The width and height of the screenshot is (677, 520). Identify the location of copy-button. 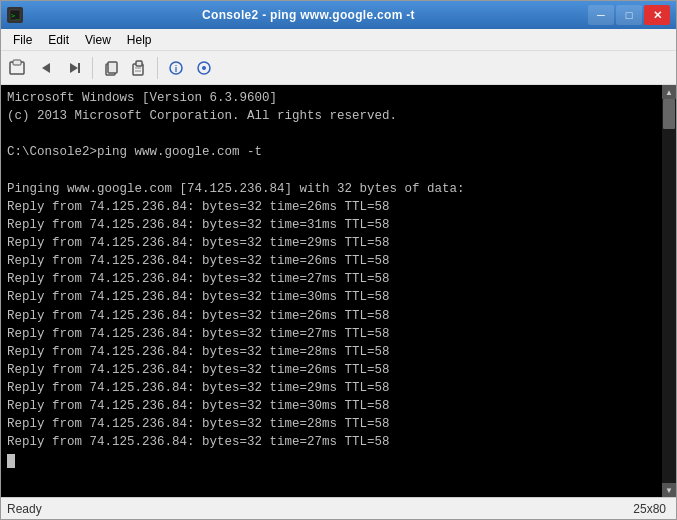
(111, 68).